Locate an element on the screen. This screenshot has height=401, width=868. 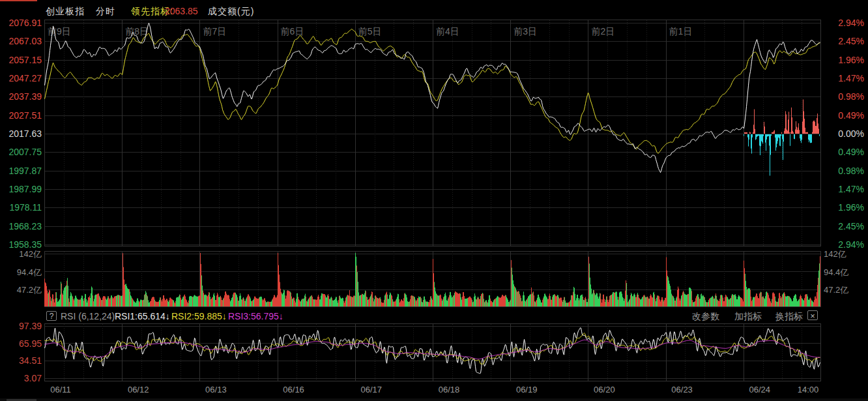
change-params-button: 改参数 is located at coordinates (706, 317).